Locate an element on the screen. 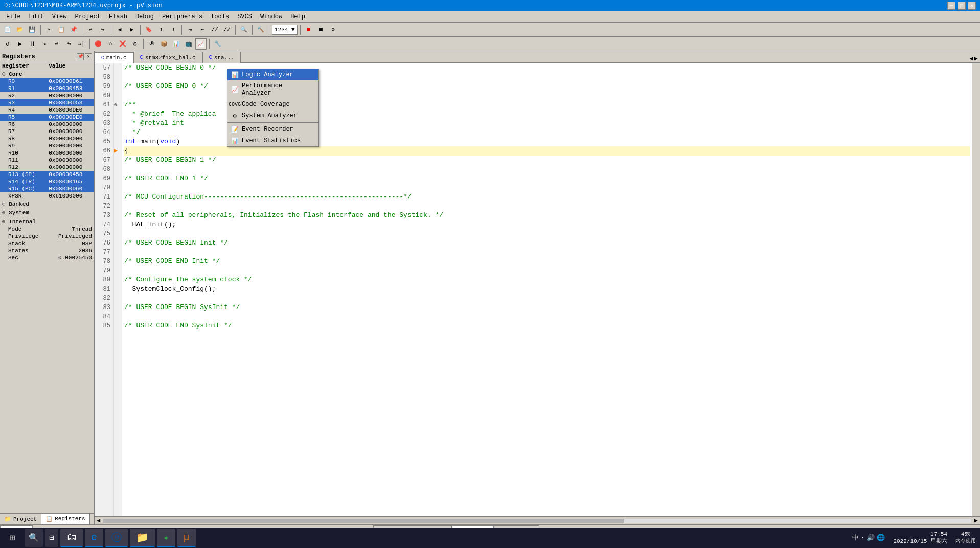 The image size is (980, 548). tb-indent: ⇥ is located at coordinates (190, 30).